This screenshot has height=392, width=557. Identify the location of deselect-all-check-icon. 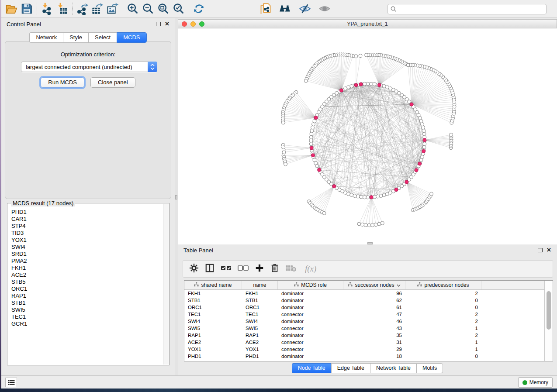
(243, 269).